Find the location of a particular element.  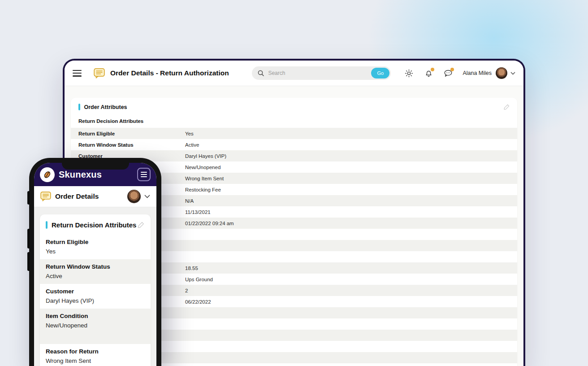

user-avatar is located at coordinates (502, 73).